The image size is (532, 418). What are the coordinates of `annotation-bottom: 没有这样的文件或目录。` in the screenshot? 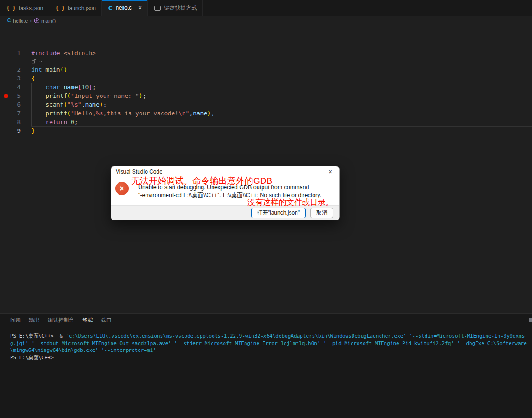 It's located at (290, 202).